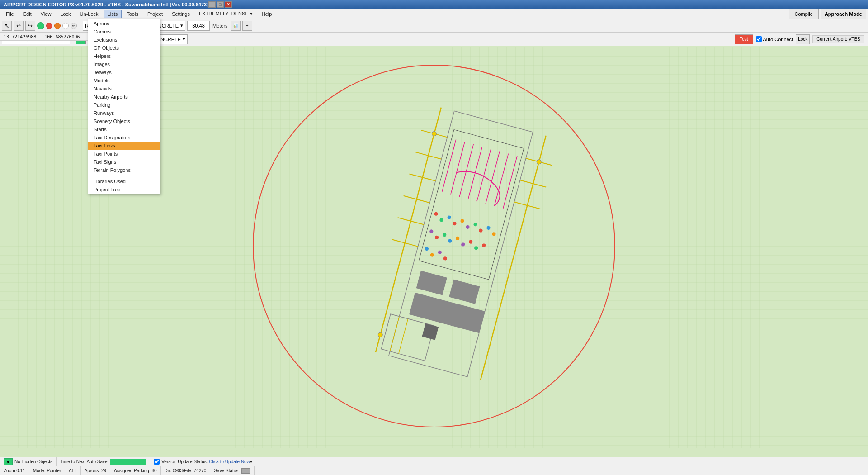  Describe the element at coordinates (124, 162) in the screenshot. I see `menu-taxi-signs: Taxi Signs` at that location.